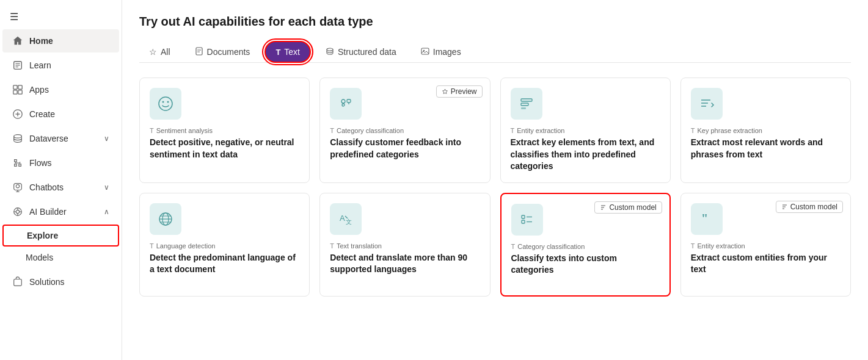 The width and height of the screenshot is (868, 360). I want to click on card-title-keyphrase: Extract most relevant words and phrases …, so click(766, 149).